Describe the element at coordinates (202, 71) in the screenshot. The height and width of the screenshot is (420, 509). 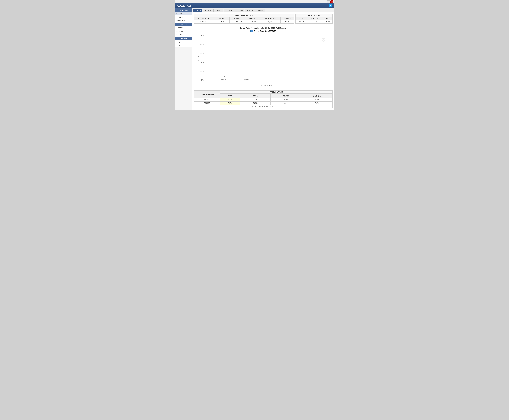
I see `grid-label-20: 20 %` at that location.